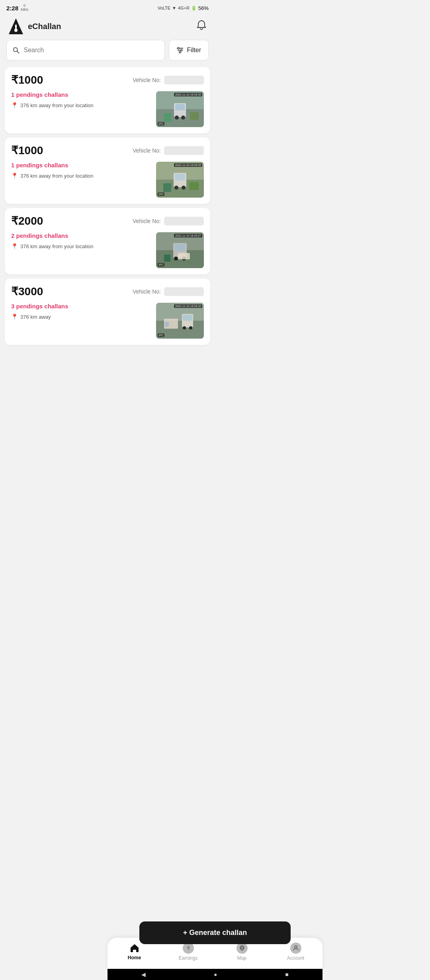 The height and width of the screenshot is (980, 430). What do you see at coordinates (147, 292) in the screenshot?
I see `vehicle-label-4: Vehicle No:` at bounding box center [147, 292].